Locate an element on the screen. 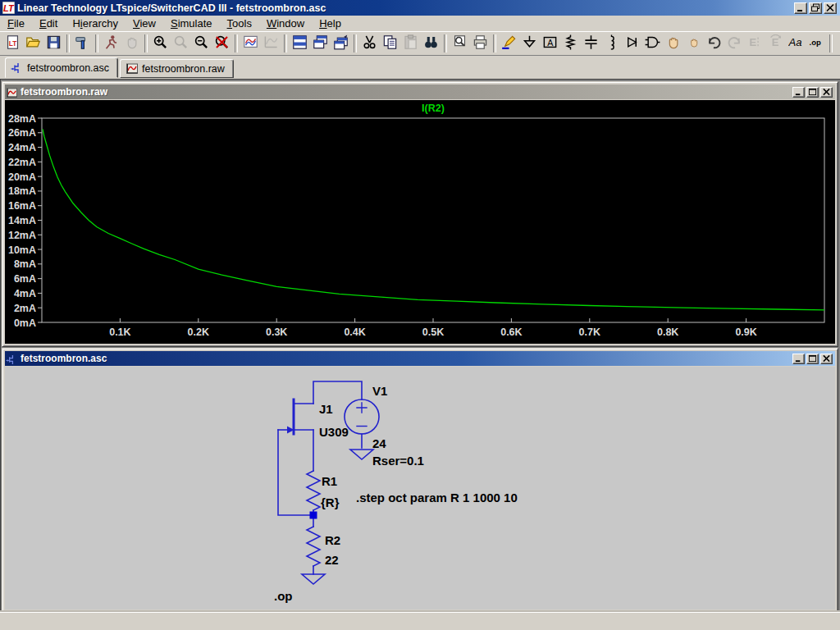 Image resolution: width=840 pixels, height=630 pixels. restore-button is located at coordinates (815, 8).